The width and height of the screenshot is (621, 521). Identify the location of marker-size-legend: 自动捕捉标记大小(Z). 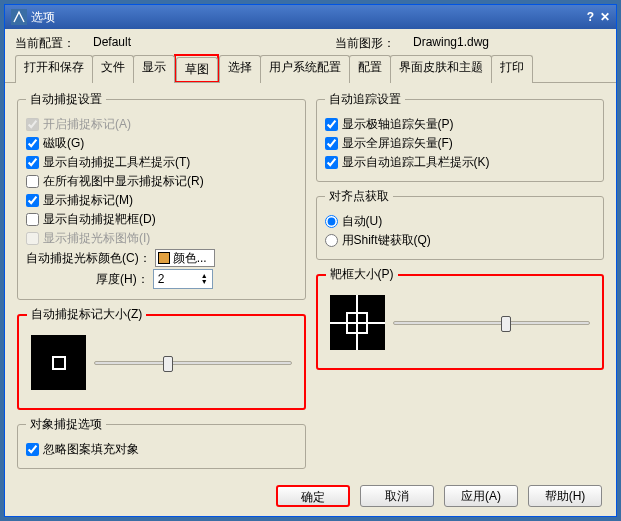
(86, 314).